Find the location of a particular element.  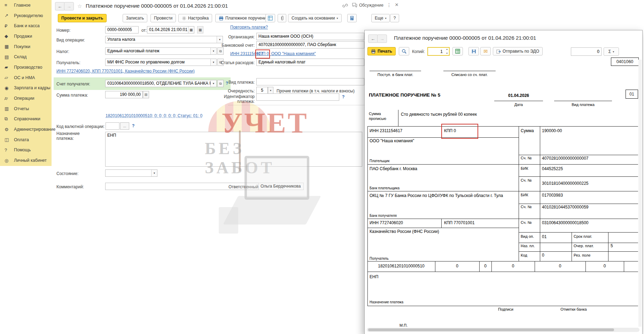

organization-field: Наша компания ООО (ОСН) is located at coordinates (310, 36).